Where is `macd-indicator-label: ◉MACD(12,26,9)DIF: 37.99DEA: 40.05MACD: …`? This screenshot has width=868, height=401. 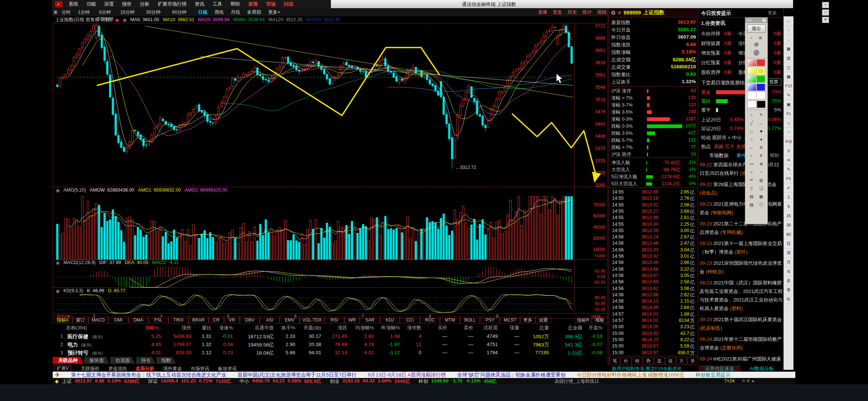
macd-indicator-label: ◉MACD(12,26,9)DIF: 37.99DEA: 40.05MACD: … is located at coordinates (117, 263).